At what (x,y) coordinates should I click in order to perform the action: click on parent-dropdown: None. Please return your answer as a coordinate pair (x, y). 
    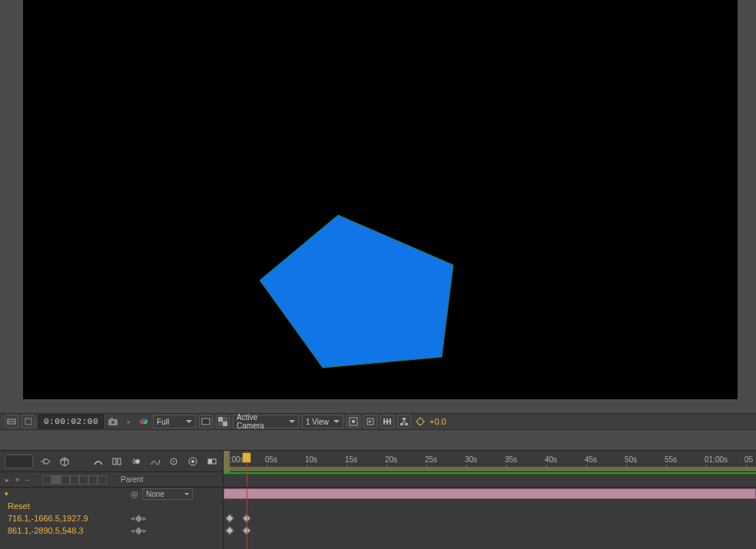
    Looking at the image, I should click on (167, 494).